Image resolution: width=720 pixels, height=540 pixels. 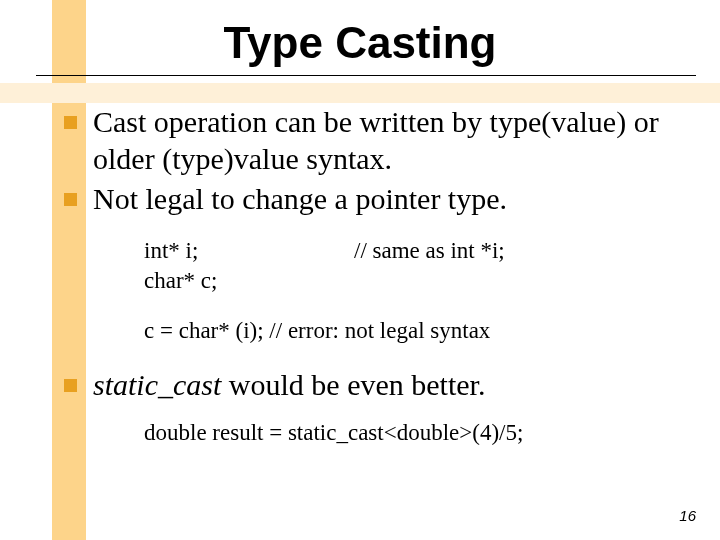 What do you see at coordinates (360, 43) in the screenshot?
I see `slide-title: Type Casting` at bounding box center [360, 43].